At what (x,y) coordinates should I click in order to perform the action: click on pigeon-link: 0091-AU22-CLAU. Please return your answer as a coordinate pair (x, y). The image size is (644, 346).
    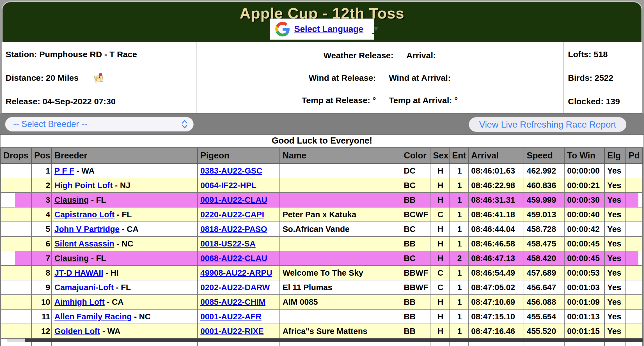
    Looking at the image, I should click on (234, 200).